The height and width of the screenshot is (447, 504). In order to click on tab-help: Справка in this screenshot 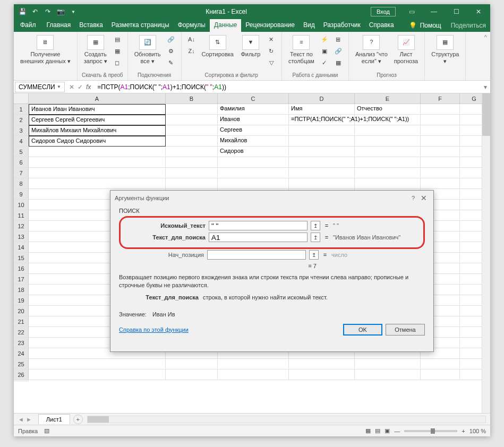, I will do `click(381, 25)`.